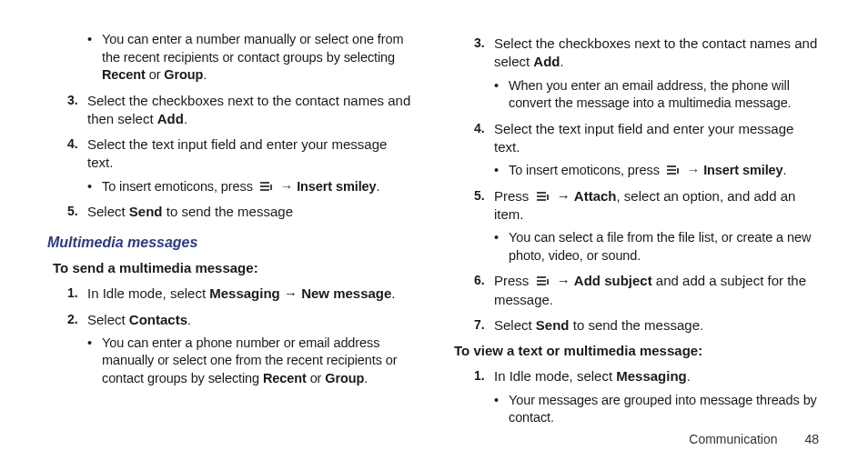 Image resolution: width=868 pixels, height=470 pixels. I want to click on list-item: • You can enter a phone number or email …, so click(251, 362).